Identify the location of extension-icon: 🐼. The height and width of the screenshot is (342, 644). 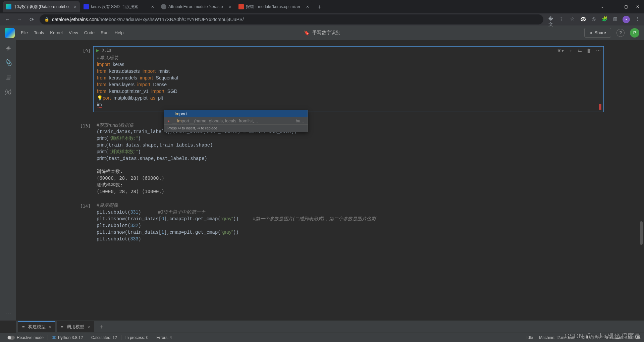
(583, 19).